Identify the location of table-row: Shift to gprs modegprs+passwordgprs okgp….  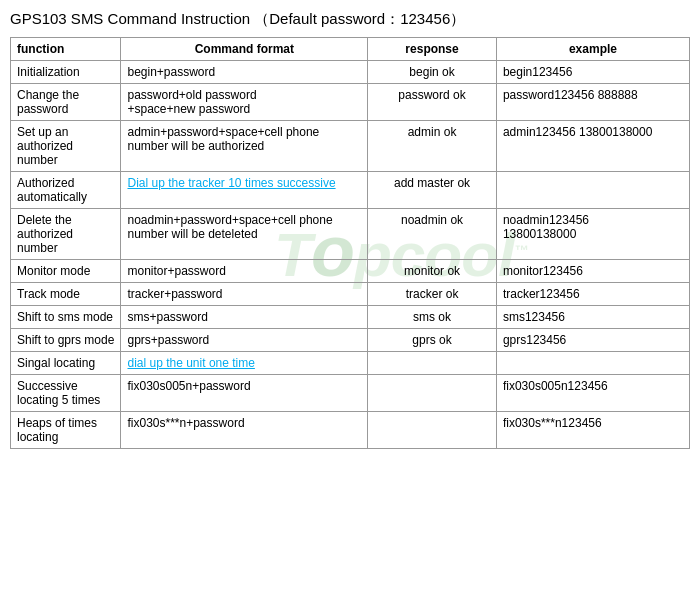
(350, 340).